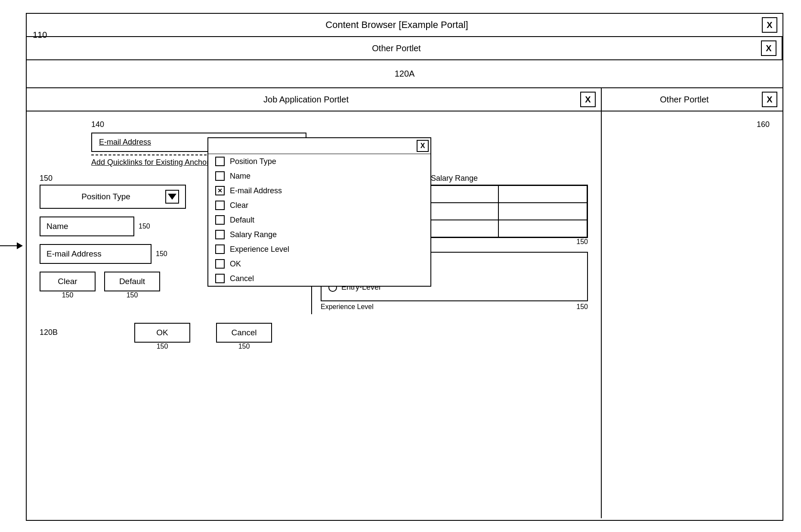  What do you see at coordinates (306, 100) in the screenshot?
I see `job-app-portlet-title: Job Application Portlet` at bounding box center [306, 100].